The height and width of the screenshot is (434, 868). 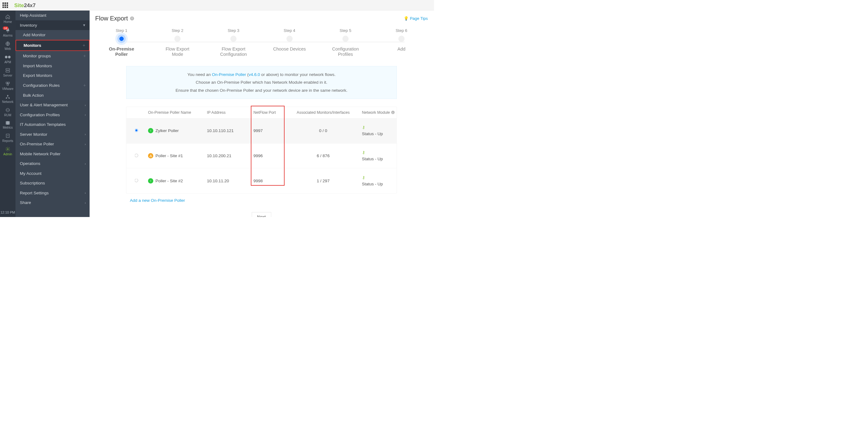 I want to click on report-icon, so click(x=8, y=136).